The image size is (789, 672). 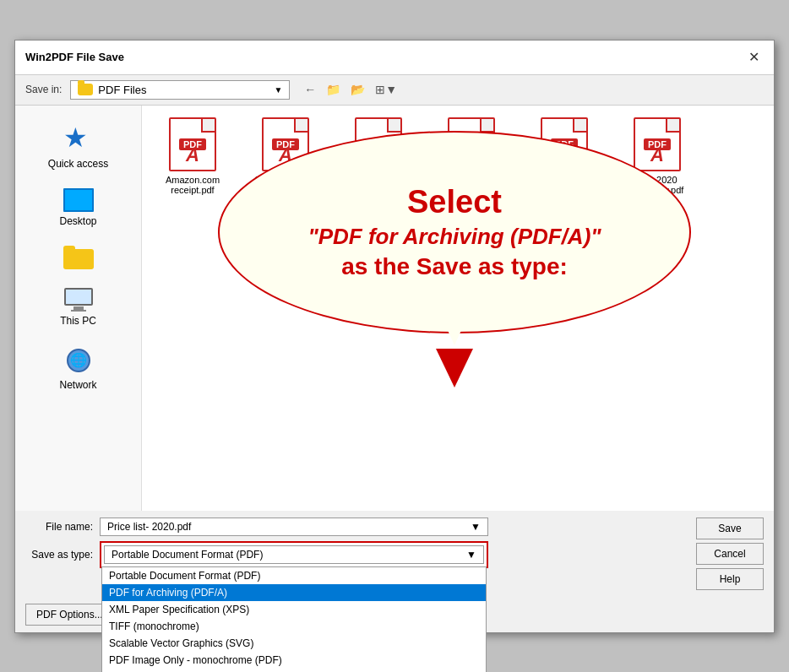 I want to click on sidebar-item-label-network: Network, so click(x=78, y=385).